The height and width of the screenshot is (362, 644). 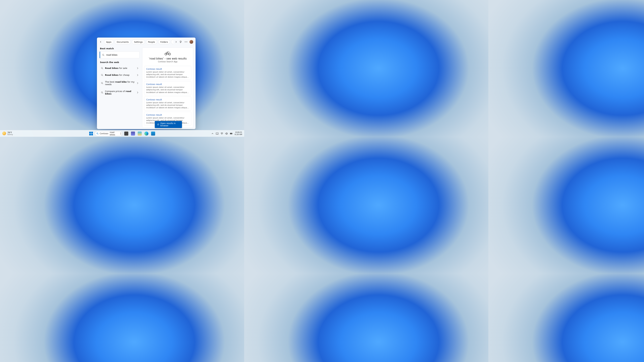 I want to click on web-suggestion: The best road bike for my needs, so click(x=120, y=83).